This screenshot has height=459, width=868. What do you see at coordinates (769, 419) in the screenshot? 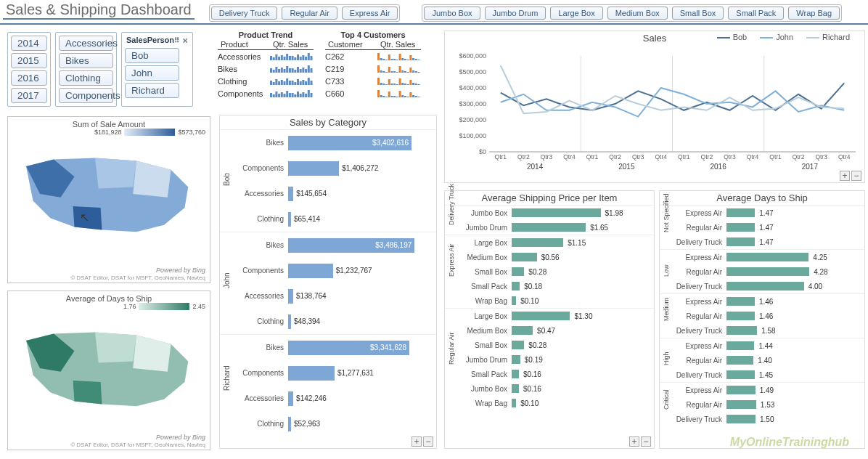
I see `teal-bar: Delivery Truck 1.50` at bounding box center [769, 419].